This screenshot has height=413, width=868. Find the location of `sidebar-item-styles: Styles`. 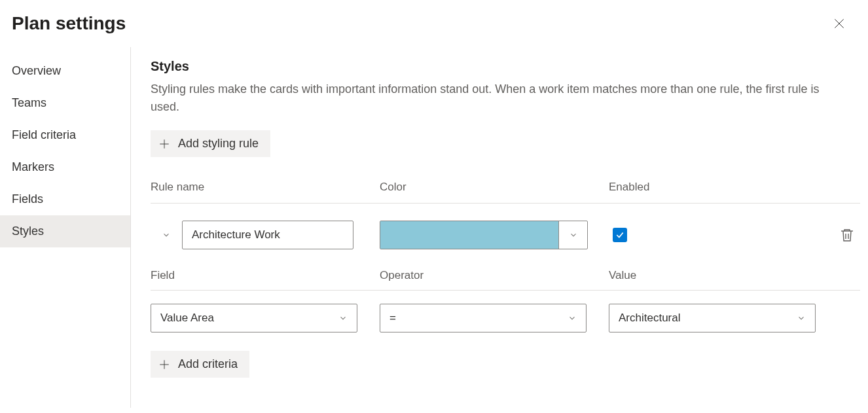

sidebar-item-styles: Styles is located at coordinates (65, 232).